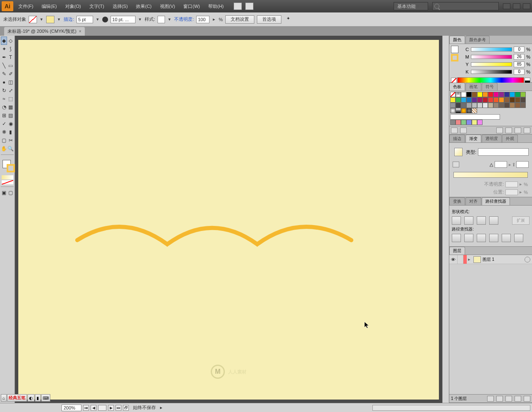 This screenshot has width=532, height=412. What do you see at coordinates (126, 408) in the screenshot?
I see `artboard-popup-button: 🗗` at bounding box center [126, 408].